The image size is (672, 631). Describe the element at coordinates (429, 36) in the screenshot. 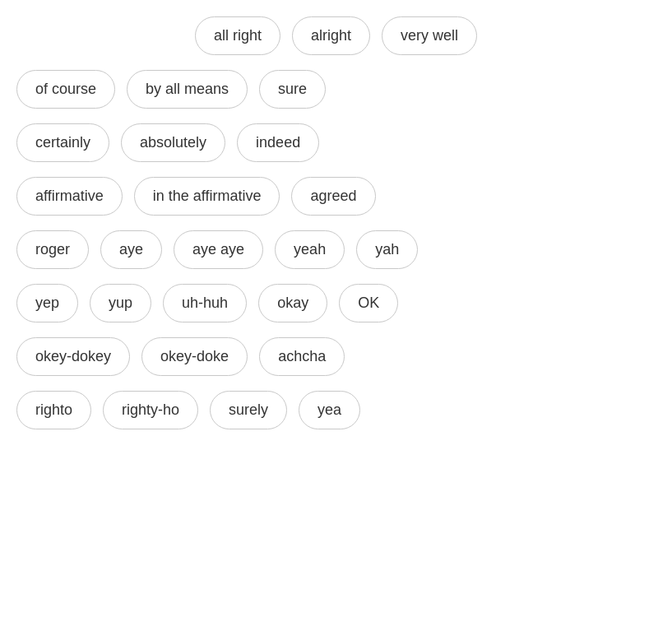

I see `tag-very-well: very well` at that location.